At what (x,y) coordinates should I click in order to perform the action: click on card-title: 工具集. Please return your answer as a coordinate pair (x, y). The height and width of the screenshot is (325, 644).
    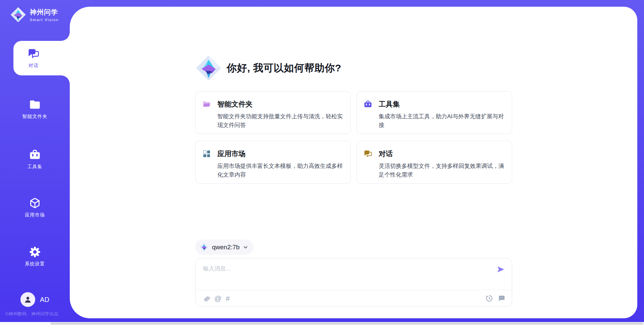
    Looking at the image, I should click on (389, 104).